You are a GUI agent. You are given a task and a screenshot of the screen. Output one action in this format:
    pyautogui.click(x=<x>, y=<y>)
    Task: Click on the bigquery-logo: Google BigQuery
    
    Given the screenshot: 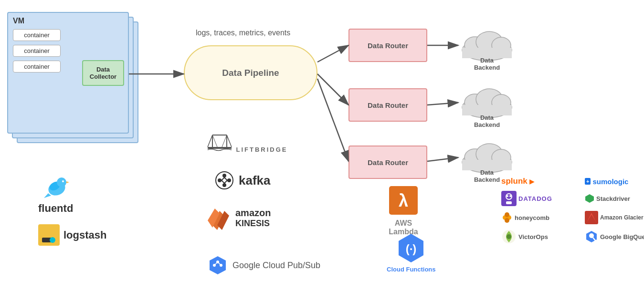 What is the action you would take?
    pyautogui.click(x=614, y=237)
    